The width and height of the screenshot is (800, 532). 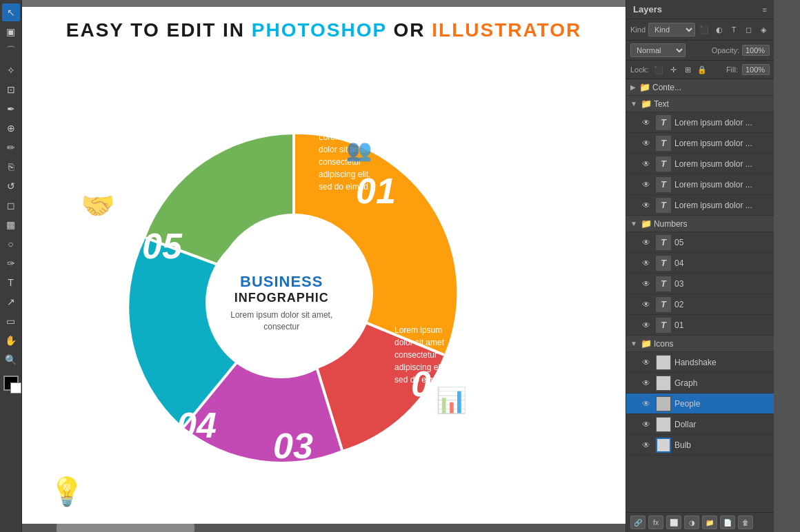 What do you see at coordinates (281, 321) in the screenshot?
I see `center-subtext: Lorem ipsum dolor sit amet, consectur` at bounding box center [281, 321].